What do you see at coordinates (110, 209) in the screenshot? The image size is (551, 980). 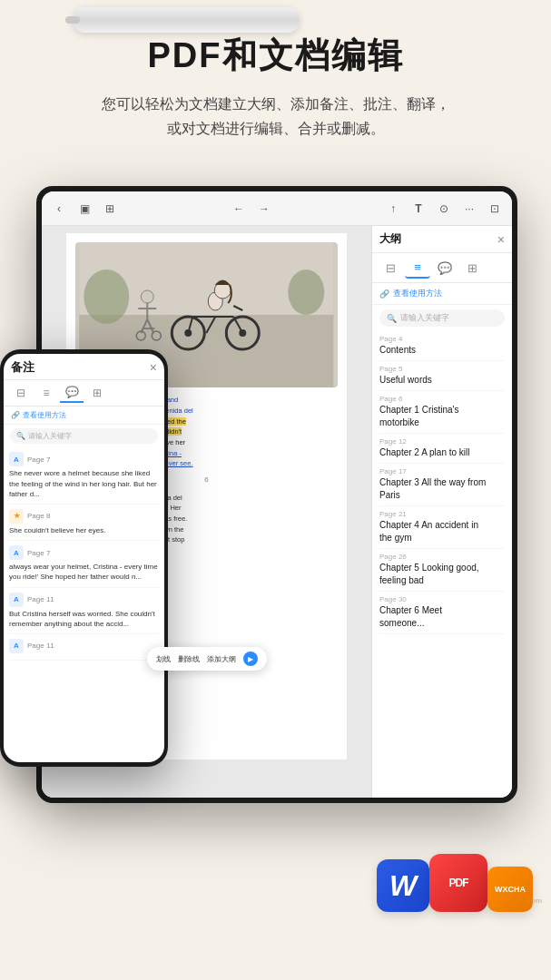 I see `grid-icon: ⊞` at bounding box center [110, 209].